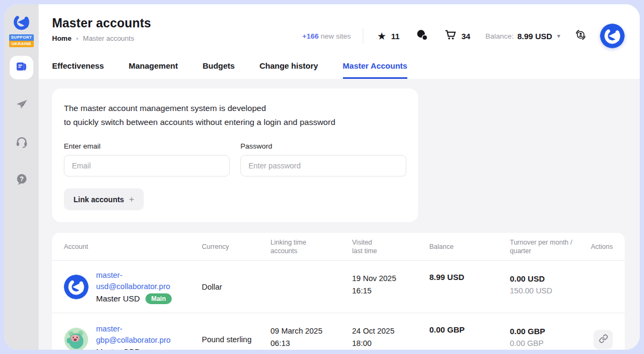 This screenshot has height=354, width=644. What do you see at coordinates (581, 36) in the screenshot?
I see `switch-account-button` at bounding box center [581, 36].